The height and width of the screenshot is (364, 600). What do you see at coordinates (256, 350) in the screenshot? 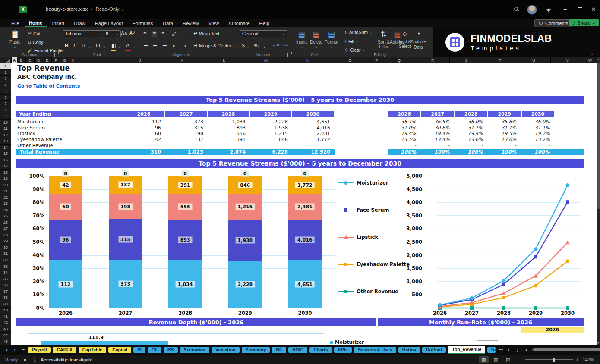
I see `sheet-tab-summary: Summary` at bounding box center [256, 350].